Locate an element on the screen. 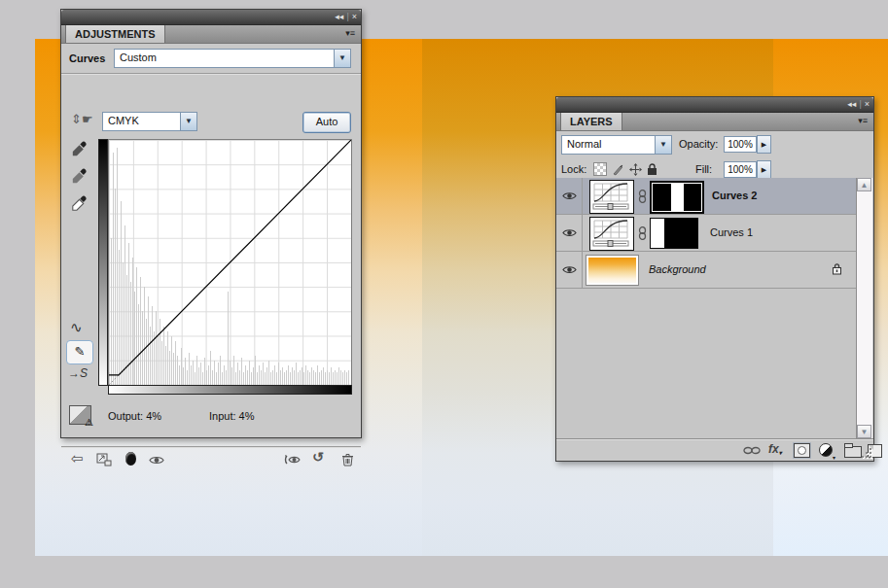 This screenshot has width=888, height=588. lock-position-move-icon is located at coordinates (636, 169).